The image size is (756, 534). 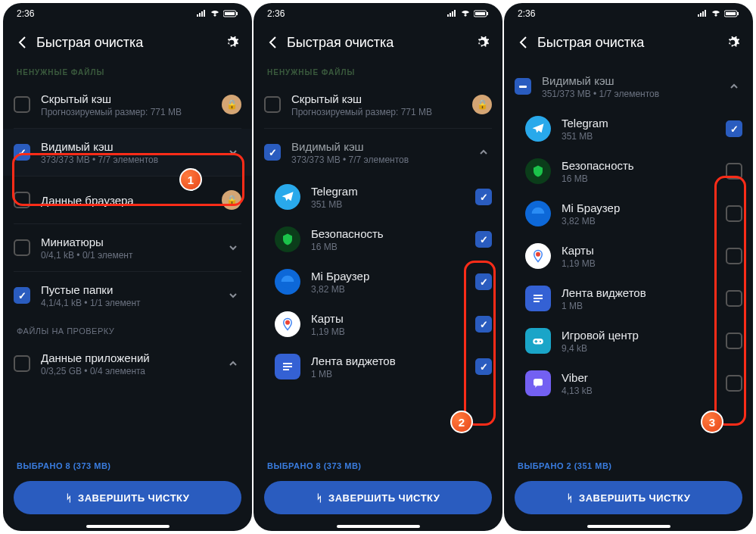 What do you see at coordinates (378, 71) in the screenshot?
I see `section-junk: НЕНУЖНЫЕ ФАЙЛЫ` at bounding box center [378, 71].